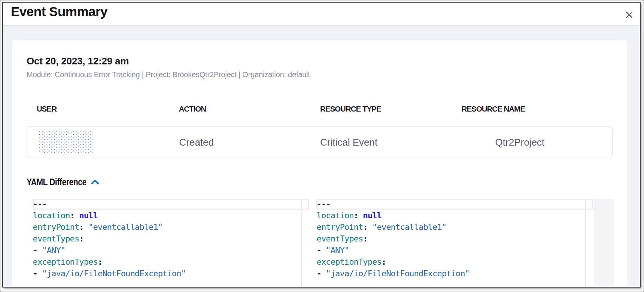  I want to click on modal-header: Event Summary, so click(321, 14).